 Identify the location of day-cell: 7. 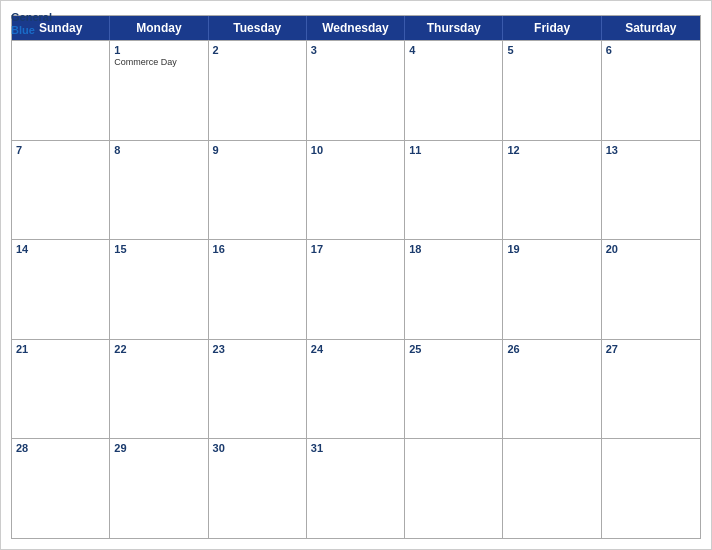
(61, 190).